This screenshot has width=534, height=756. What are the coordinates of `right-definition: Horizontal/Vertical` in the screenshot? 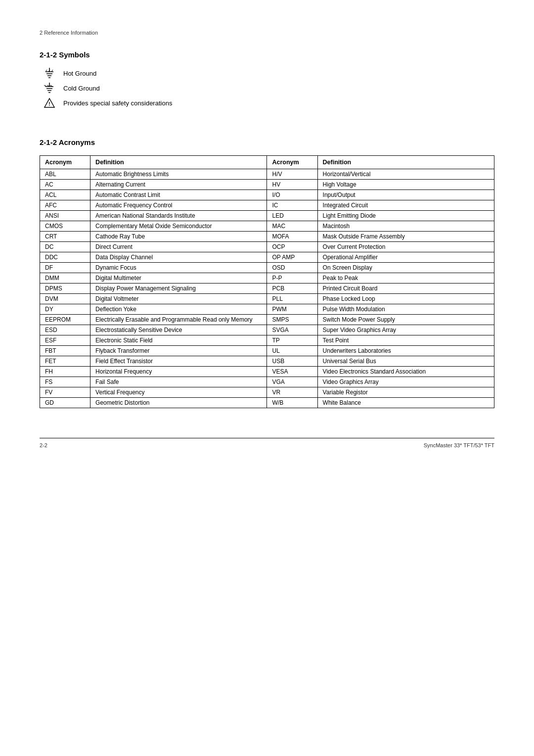 It's located at (405, 174).